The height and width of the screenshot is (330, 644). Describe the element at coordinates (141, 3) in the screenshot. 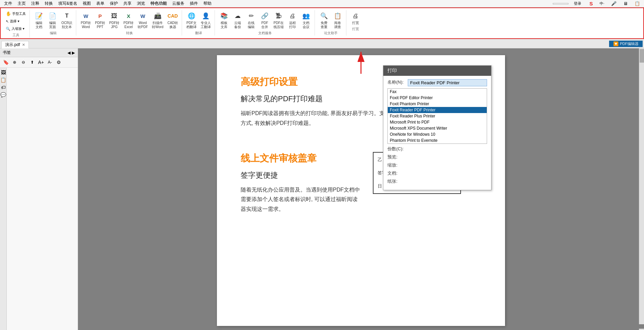

I see `menu-item-browse: 浏览` at that location.